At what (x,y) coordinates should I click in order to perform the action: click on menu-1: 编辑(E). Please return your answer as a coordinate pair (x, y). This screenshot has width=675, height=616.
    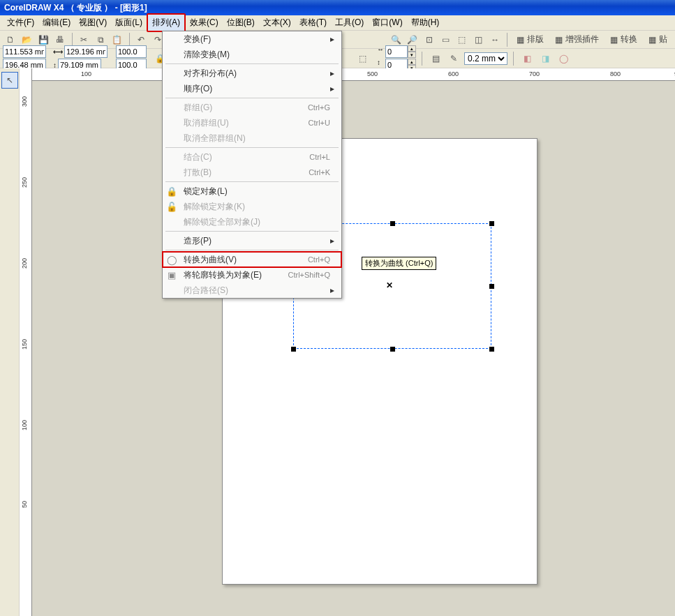
    Looking at the image, I should click on (57, 22).